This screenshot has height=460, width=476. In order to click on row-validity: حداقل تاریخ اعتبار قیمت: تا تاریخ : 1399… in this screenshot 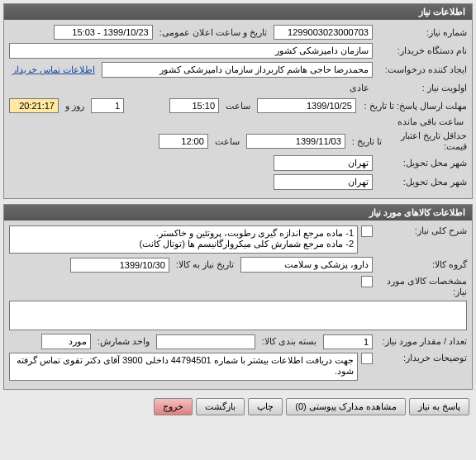, I will do `click(238, 141)`.